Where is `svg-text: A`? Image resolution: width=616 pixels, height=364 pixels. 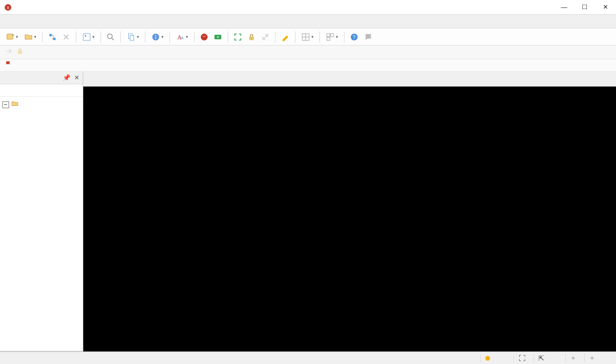 svg-text: A is located at coordinates (183, 38).